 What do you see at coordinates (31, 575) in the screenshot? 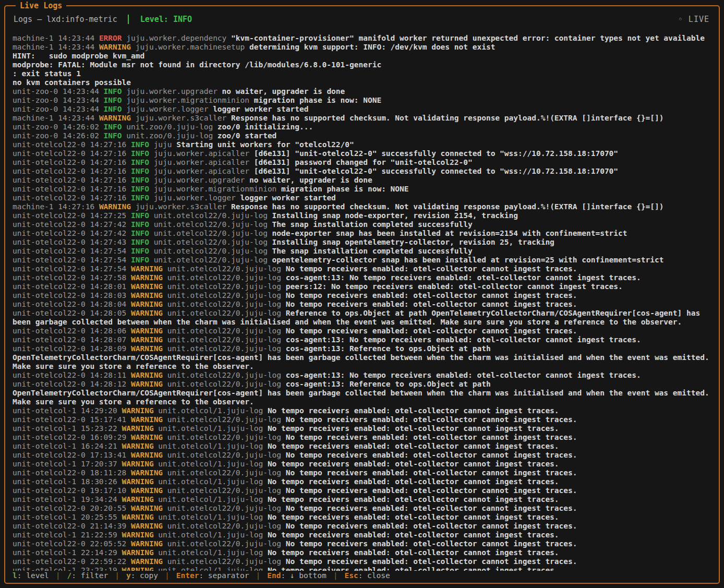
I see `footer-shortcut-level: l: level` at bounding box center [31, 575].